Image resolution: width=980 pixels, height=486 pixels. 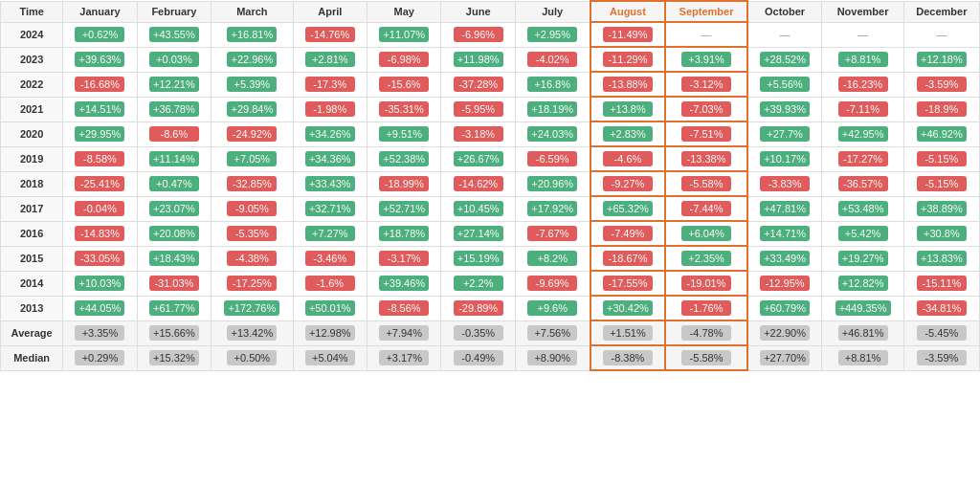 I want to click on col-header-january: January, so click(x=100, y=11).